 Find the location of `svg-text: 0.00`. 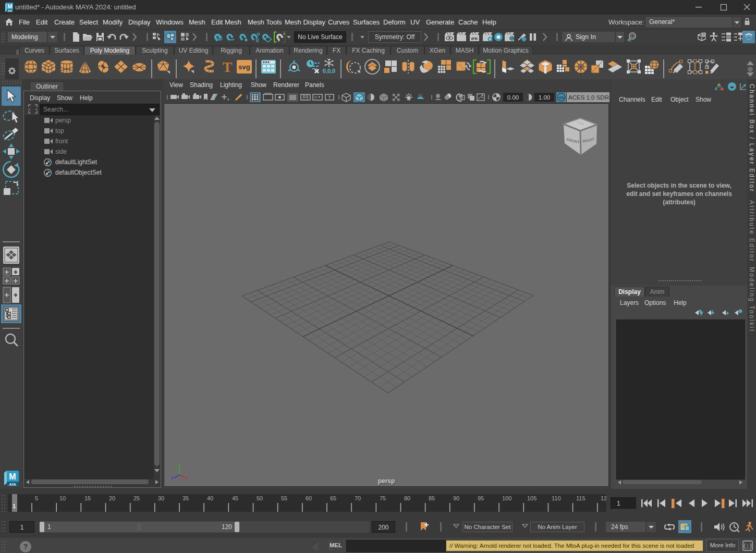

svg-text: 0.00 is located at coordinates (513, 97).